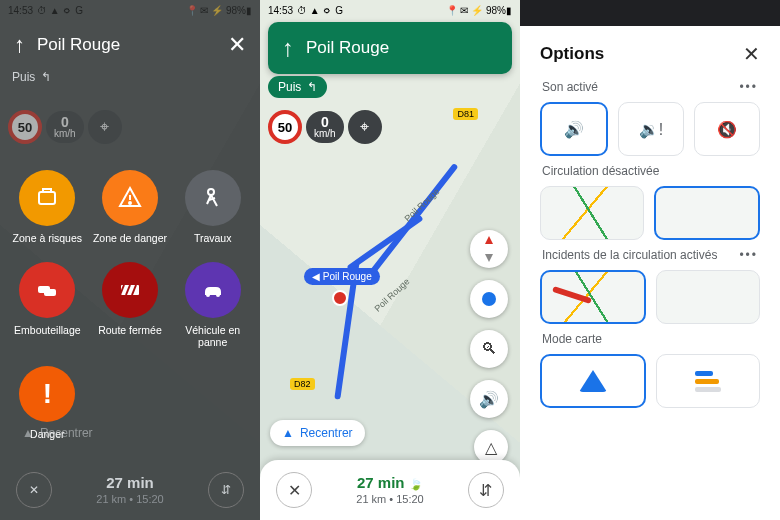 This screenshot has width=780, height=520. What do you see at coordinates (32, 77) in the screenshot?
I see `overlay-then: Puis ↰` at bounding box center [32, 77].